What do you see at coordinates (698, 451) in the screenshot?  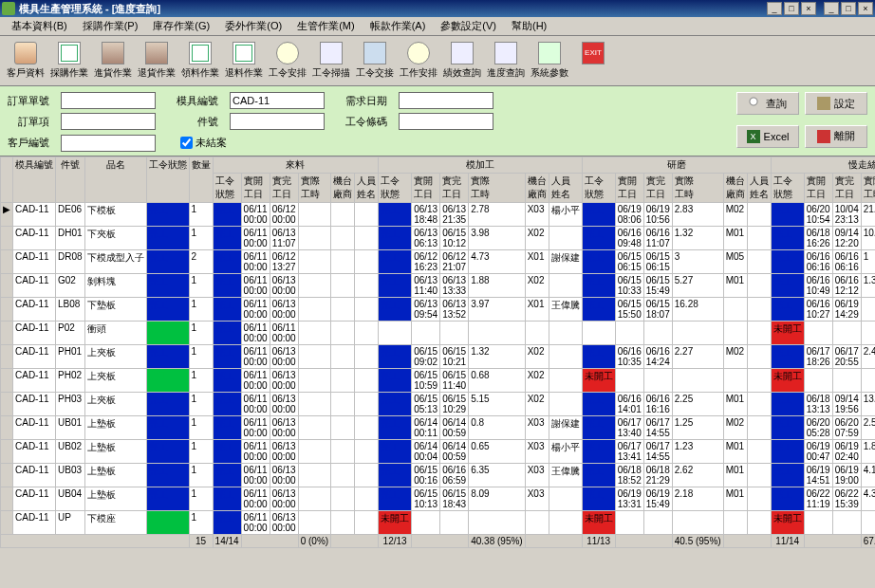 I see `cell: 1.23` at bounding box center [698, 451].